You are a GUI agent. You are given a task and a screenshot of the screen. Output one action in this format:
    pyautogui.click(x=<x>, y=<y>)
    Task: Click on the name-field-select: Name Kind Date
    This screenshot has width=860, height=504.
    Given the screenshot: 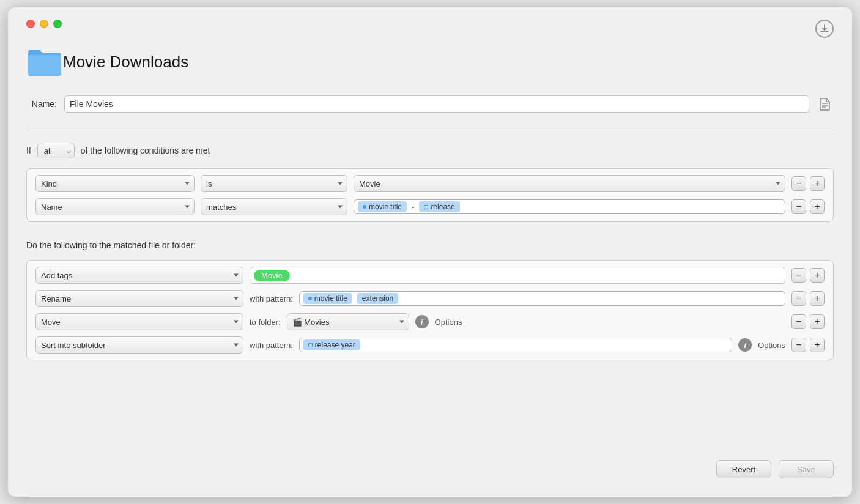 What is the action you would take?
    pyautogui.click(x=115, y=207)
    